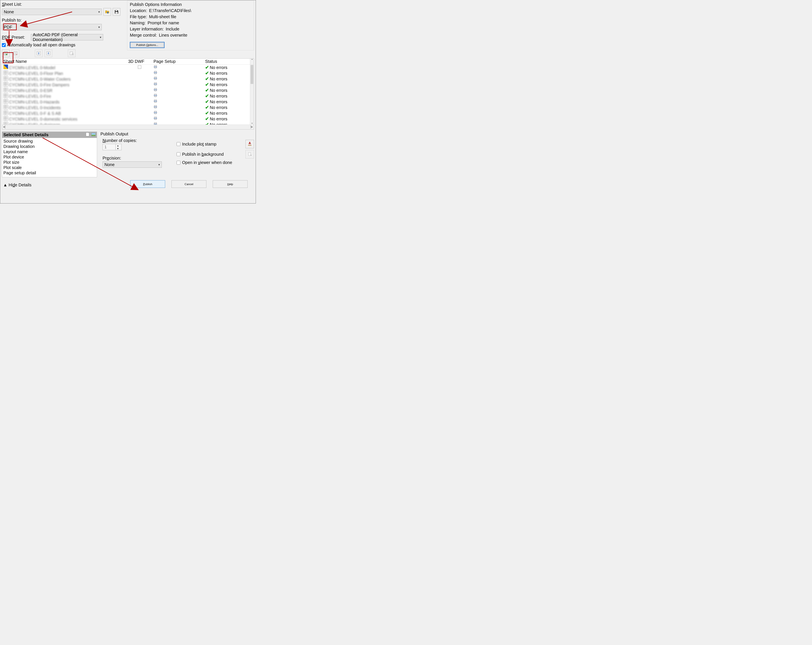 Image resolution: width=812 pixels, height=645 pixels. What do you see at coordinates (126, 79) in the screenshot?
I see `table-row: CYCMN-LEVEL 0-Water Coolers✔No errors` at bounding box center [126, 79].